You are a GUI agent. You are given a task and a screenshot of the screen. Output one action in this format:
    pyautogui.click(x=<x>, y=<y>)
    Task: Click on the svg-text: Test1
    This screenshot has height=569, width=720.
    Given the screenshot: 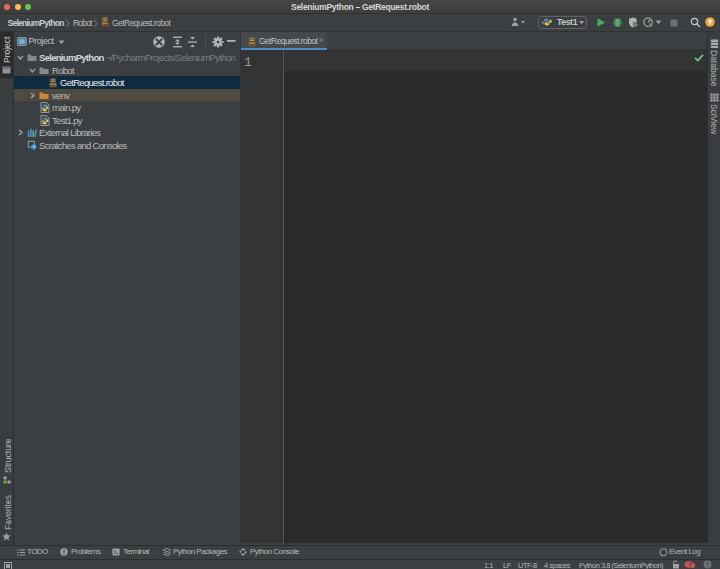 What is the action you would take?
    pyautogui.click(x=568, y=22)
    